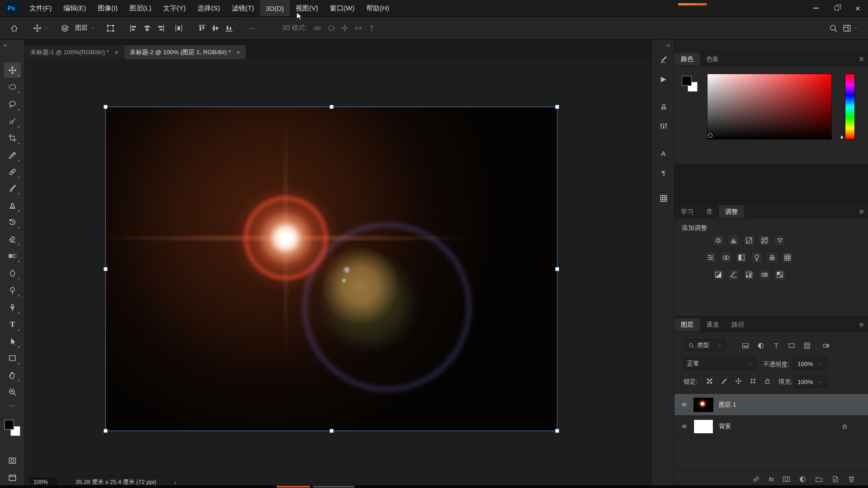 The width and height of the screenshot is (868, 488). Describe the element at coordinates (837, 8) in the screenshot. I see `restore-button` at that location.